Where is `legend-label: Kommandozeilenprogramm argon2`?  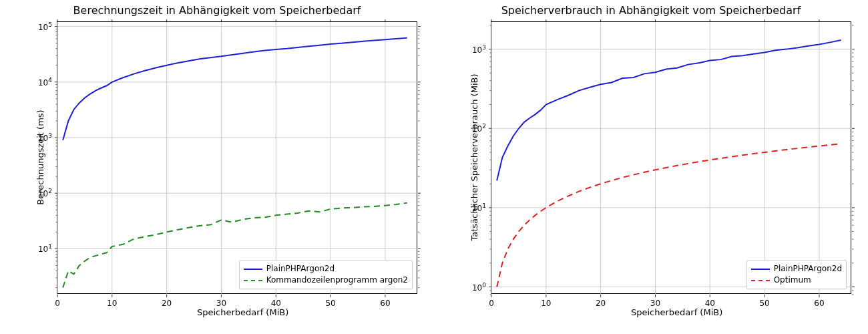
legend-label: Kommandozeilenprogramm argon2 is located at coordinates (337, 281).